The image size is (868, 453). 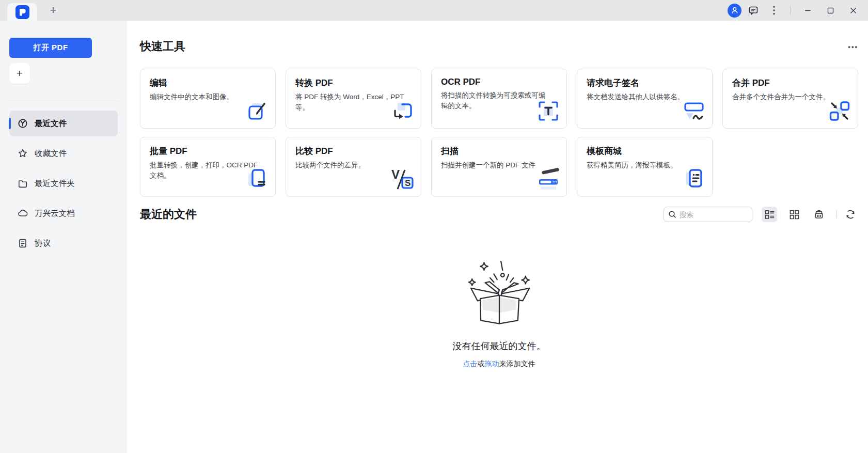 What do you see at coordinates (769, 214) in the screenshot?
I see `list-view-button` at bounding box center [769, 214].